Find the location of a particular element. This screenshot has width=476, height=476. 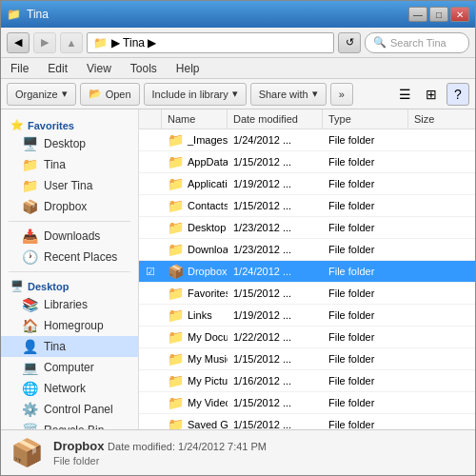

sidebar-item-tina-user-label: Tina is located at coordinates (55, 347).